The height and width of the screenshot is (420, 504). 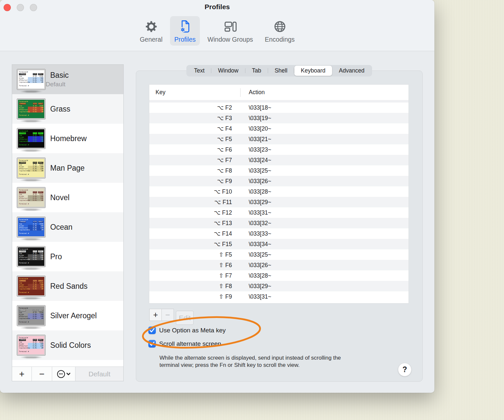 I want to click on column-header-key: Key, so click(x=195, y=93).